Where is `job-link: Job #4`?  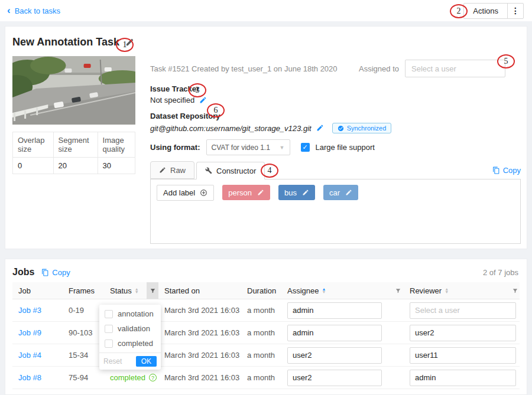 job-link: Job #4 is located at coordinates (30, 355).